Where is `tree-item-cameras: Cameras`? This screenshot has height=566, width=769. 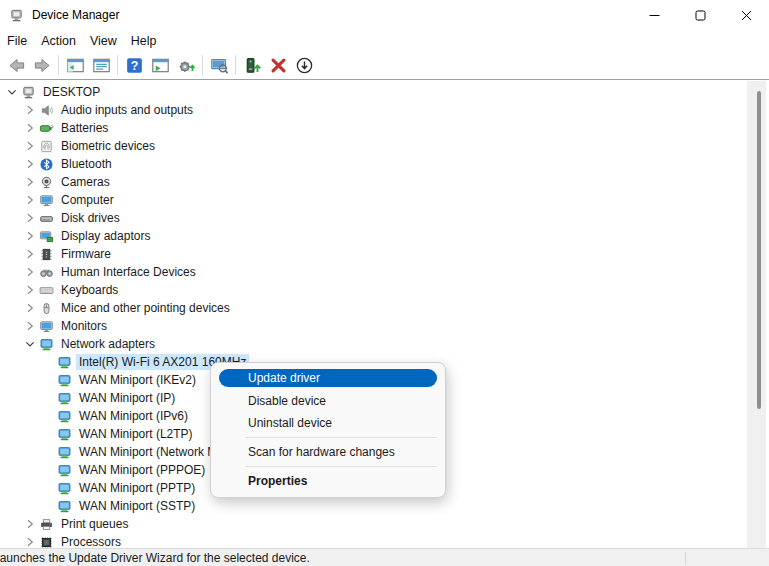 tree-item-cameras: Cameras is located at coordinates (374, 182).